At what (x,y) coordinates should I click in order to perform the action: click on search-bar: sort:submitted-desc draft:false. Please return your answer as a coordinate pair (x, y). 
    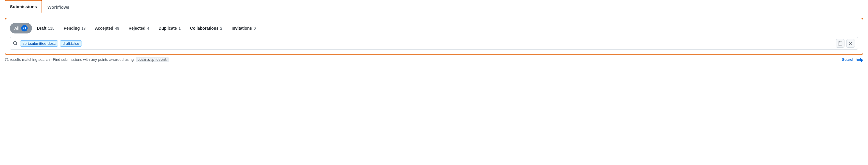
    Looking at the image, I should click on (434, 43).